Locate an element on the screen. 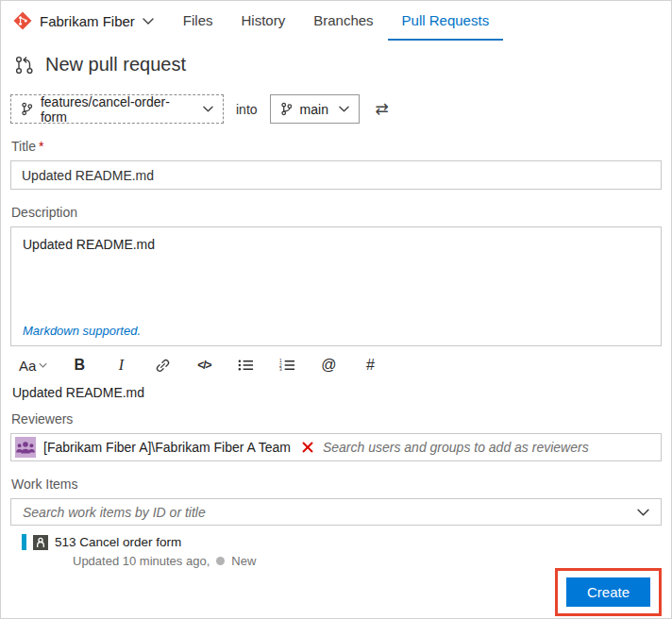 Image resolution: width=672 pixels, height=619 pixels. swap-branches-icon: ⇄ is located at coordinates (382, 109).